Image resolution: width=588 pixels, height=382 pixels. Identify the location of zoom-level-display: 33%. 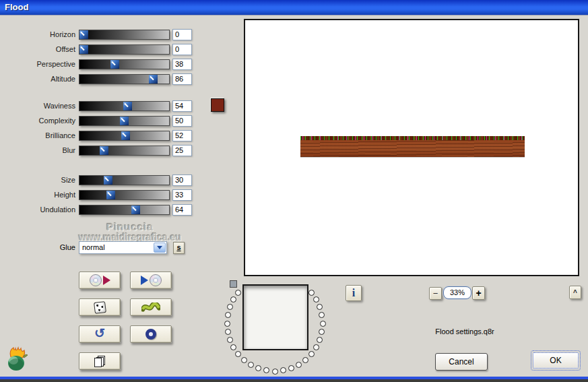
(457, 292).